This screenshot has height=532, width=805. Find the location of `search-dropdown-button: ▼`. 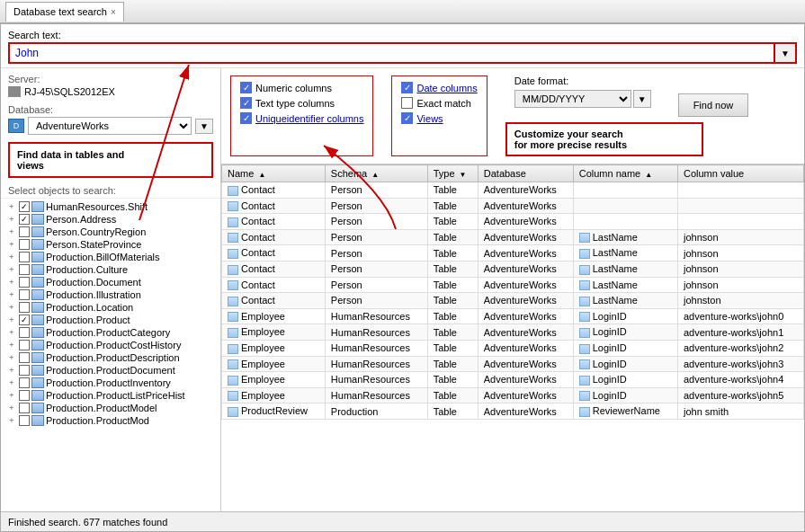

search-dropdown-button: ▼ is located at coordinates (786, 53).